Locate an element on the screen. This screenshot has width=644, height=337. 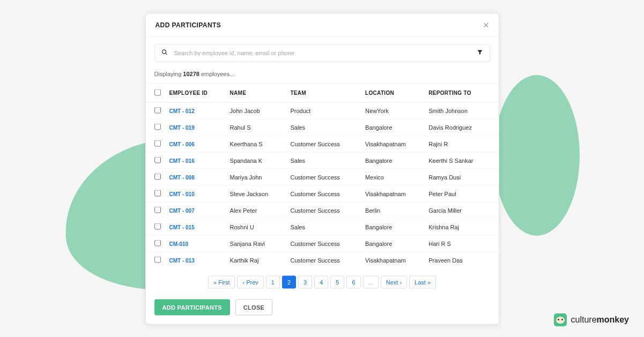
search-icon is located at coordinates (165, 53).